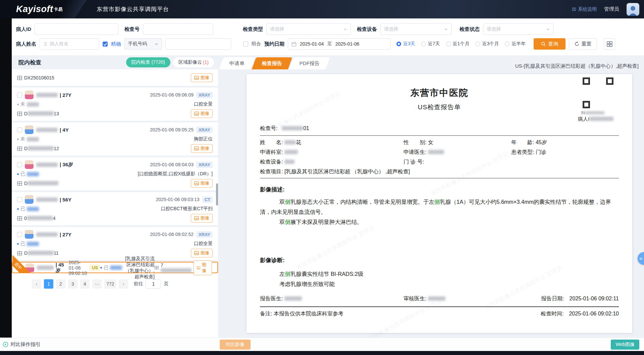 The height and width of the screenshot is (355, 644). I want to click on selected-ribbon: 选中, so click(21, 264).